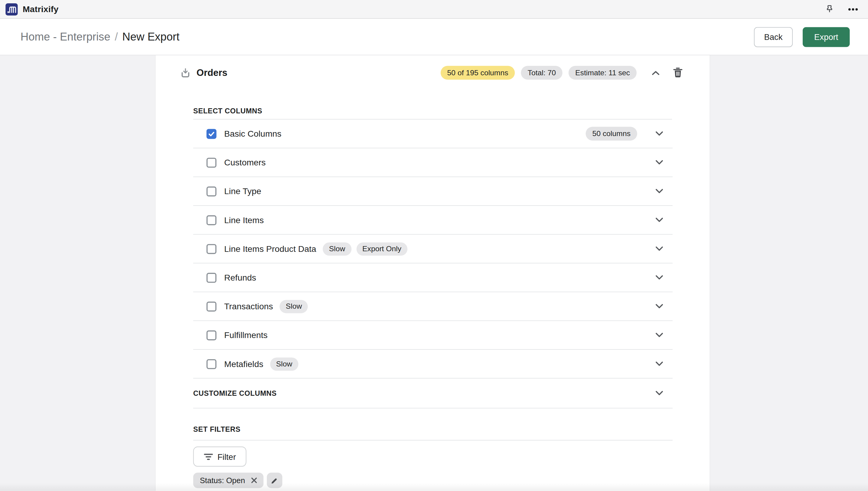 The image size is (868, 491). I want to click on export-button: Export, so click(826, 37).